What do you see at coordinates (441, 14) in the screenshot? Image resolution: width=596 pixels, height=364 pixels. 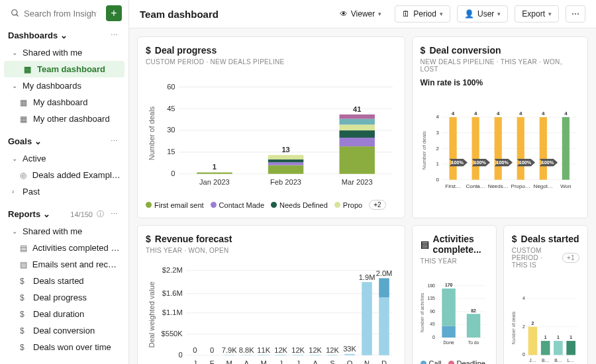 I see `caret-down-icon: ▾` at bounding box center [441, 14].